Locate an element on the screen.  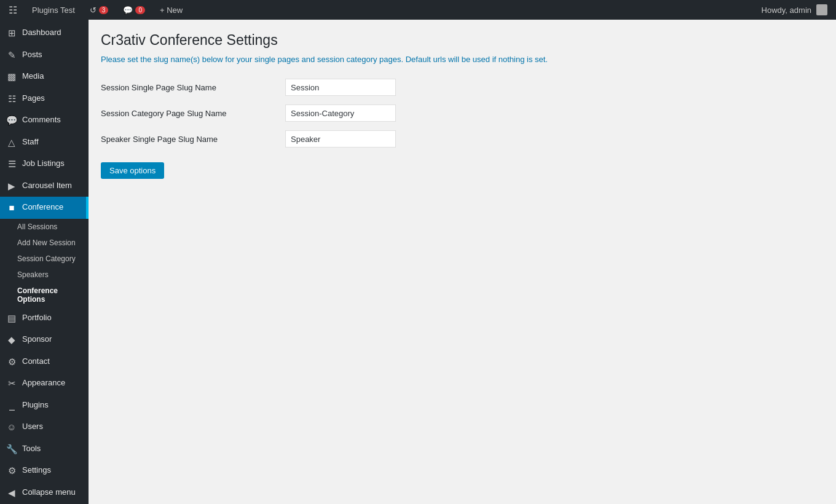
sidebar-item-carousel-item: ▶ Carousel Item is located at coordinates (44, 186).